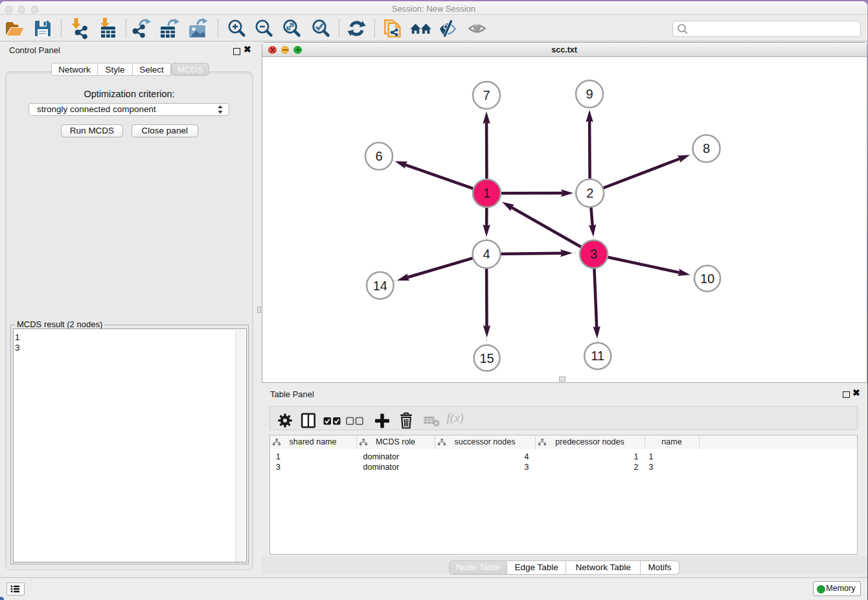 The width and height of the screenshot is (868, 600). Describe the element at coordinates (380, 286) in the screenshot. I see `svg-text: 14` at that location.